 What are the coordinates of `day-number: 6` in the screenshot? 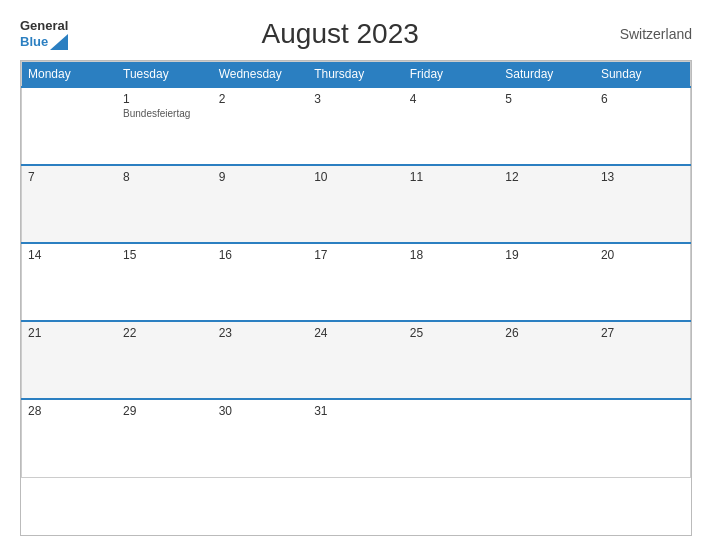 It's located at (642, 99).